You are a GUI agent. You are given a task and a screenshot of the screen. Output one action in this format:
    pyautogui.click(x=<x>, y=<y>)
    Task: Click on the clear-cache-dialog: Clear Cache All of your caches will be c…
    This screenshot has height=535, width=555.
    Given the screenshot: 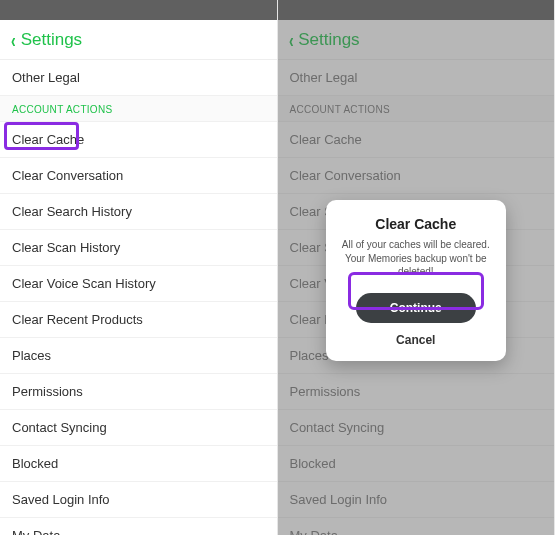 What is the action you would take?
    pyautogui.click(x=416, y=280)
    